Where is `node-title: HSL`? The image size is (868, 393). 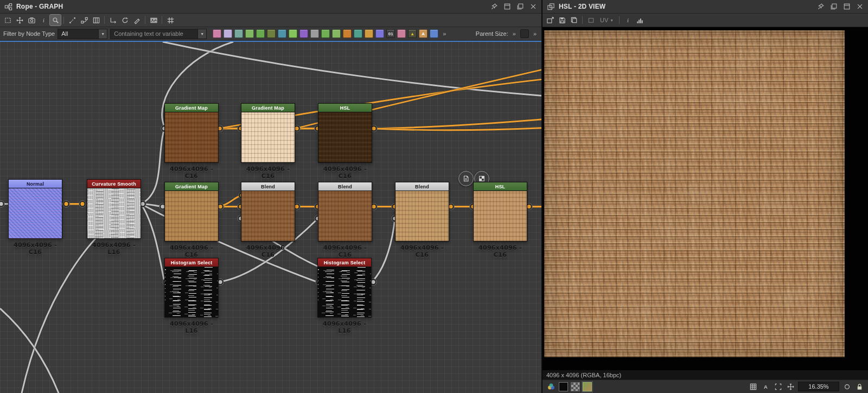 node-title: HSL is located at coordinates (500, 187).